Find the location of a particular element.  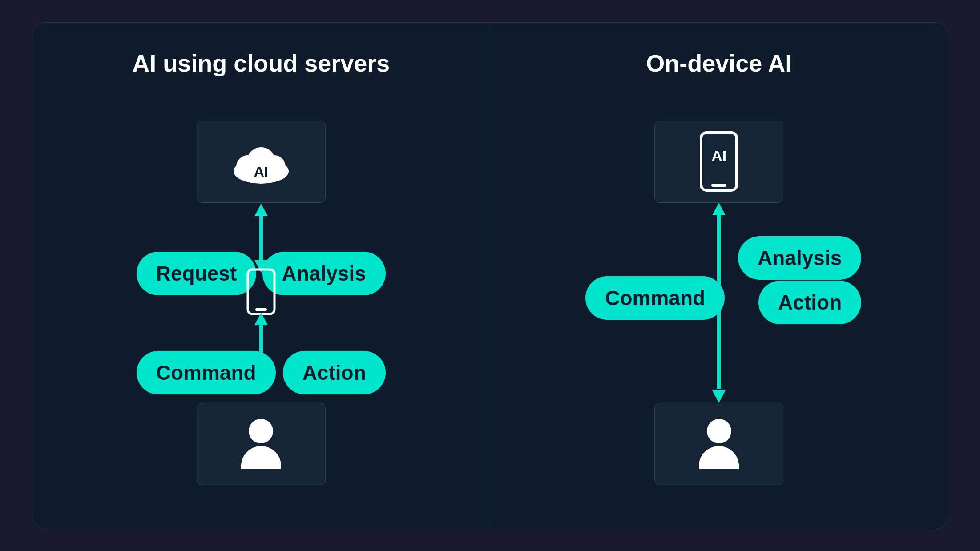

cloud-ai-label: AI is located at coordinates (261, 172).